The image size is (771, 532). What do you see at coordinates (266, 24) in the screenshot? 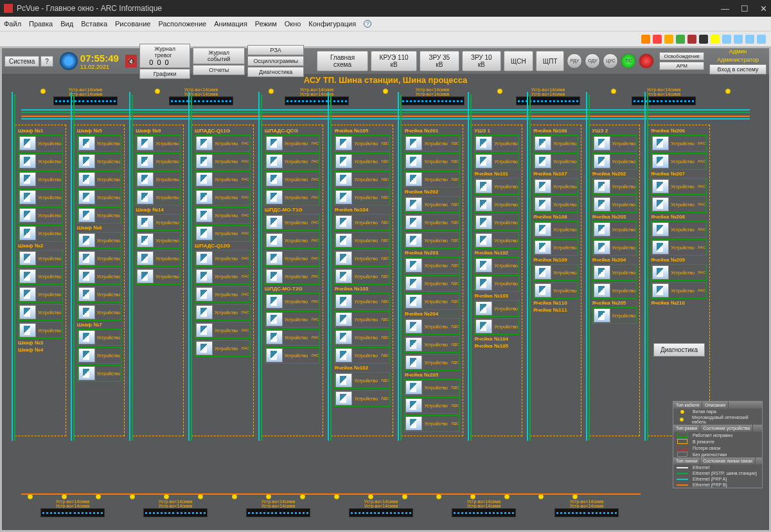
I see `menu-mode: Режим` at bounding box center [266, 24].